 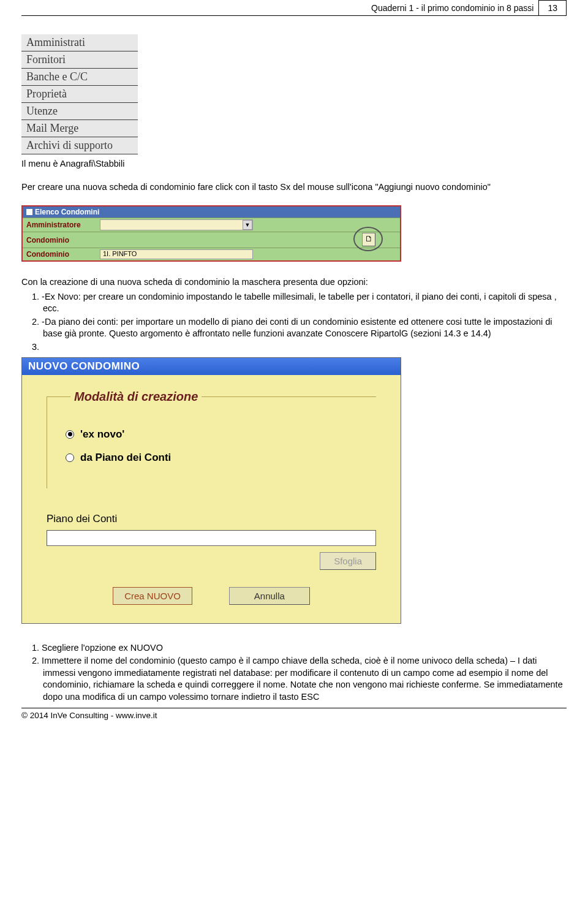 What do you see at coordinates (294, 648) in the screenshot?
I see `step-1: 1. Scegliere l'opzione ex NUOVO` at bounding box center [294, 648].